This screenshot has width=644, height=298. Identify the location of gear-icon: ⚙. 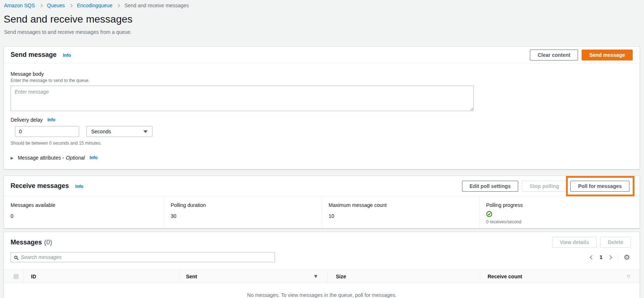
(627, 257).